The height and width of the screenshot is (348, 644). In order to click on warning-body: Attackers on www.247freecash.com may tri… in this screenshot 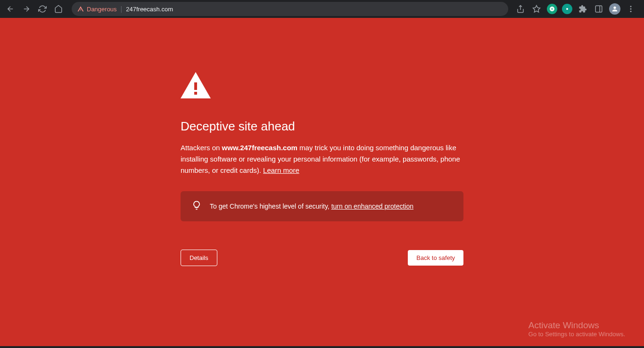, I will do `click(322, 159)`.